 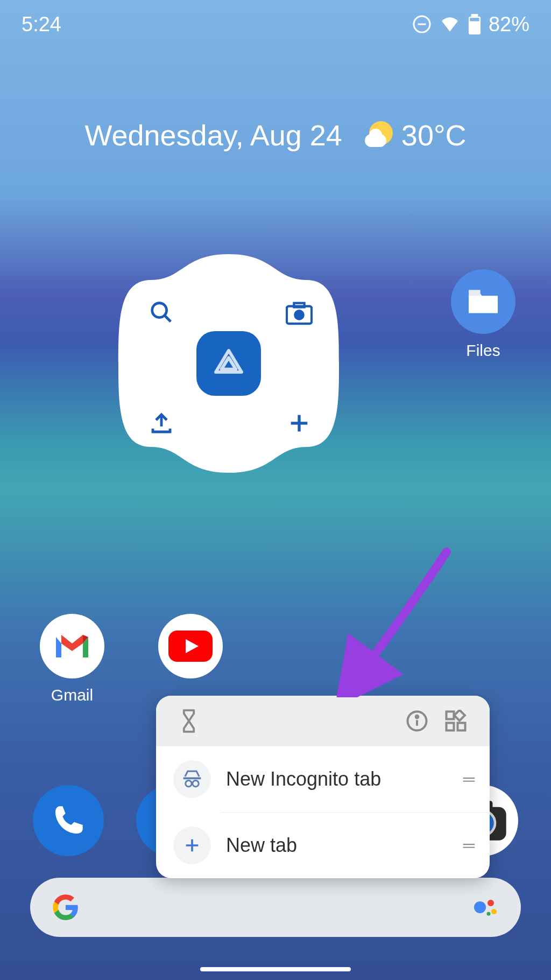 What do you see at coordinates (323, 787) in the screenshot?
I see `chrome-shortcut-popup: New Incognito tab ═ New tab ═` at bounding box center [323, 787].